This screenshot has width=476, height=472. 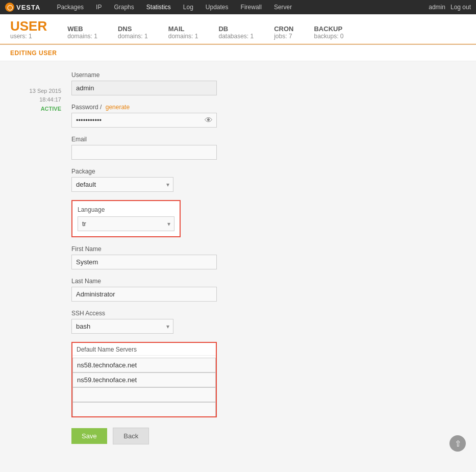 What do you see at coordinates (144, 152) in the screenshot?
I see `email-input` at bounding box center [144, 152].